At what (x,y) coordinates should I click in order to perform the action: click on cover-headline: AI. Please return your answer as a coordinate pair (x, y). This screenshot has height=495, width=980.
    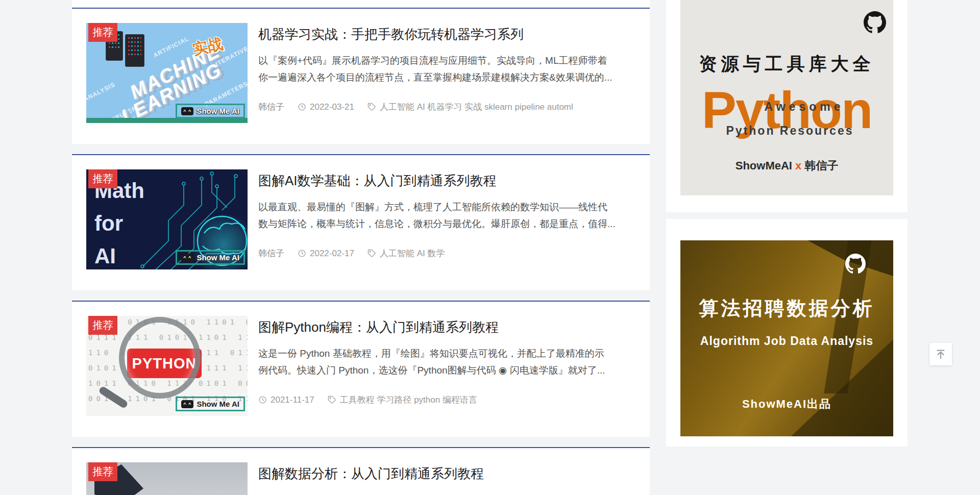
    Looking at the image, I should click on (105, 256).